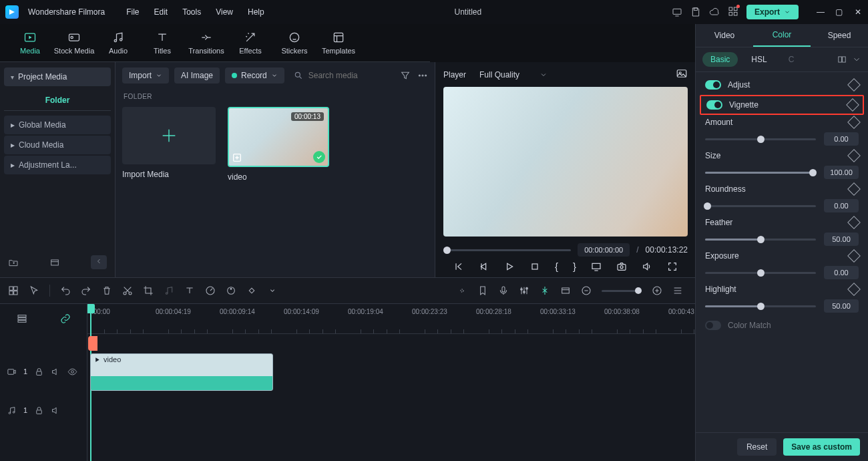 The image size is (868, 461). What do you see at coordinates (821, 447) in the screenshot?
I see `save-custom-button: Save as custom` at bounding box center [821, 447].